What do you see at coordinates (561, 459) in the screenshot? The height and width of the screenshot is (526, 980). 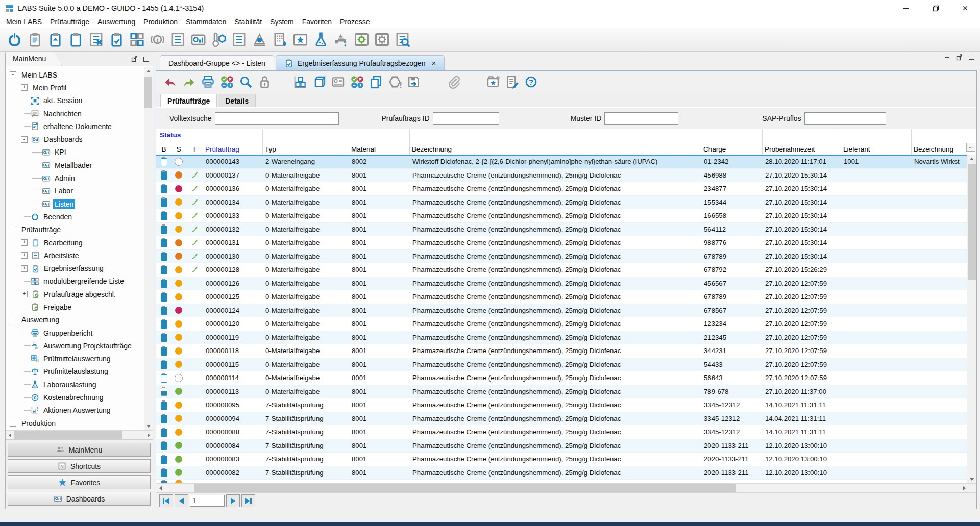 I see `grid-row-000000083: 0000000837-Stabilitätsprüfung8001Pharmaz…` at bounding box center [561, 459].